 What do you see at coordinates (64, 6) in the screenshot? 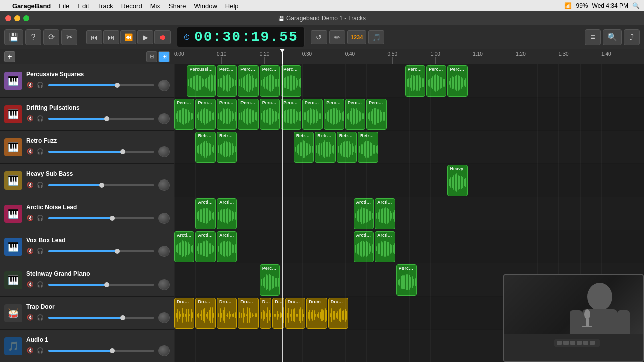
I see `menu-file: File` at bounding box center [64, 6].